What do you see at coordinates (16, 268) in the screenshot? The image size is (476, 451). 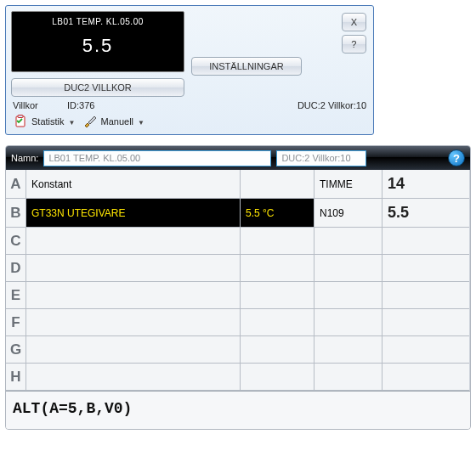 I see `row-header: D` at bounding box center [16, 268].